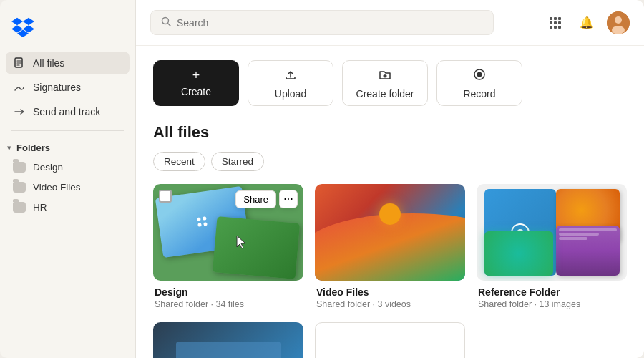 The image size is (644, 358). What do you see at coordinates (587, 23) in the screenshot?
I see `bell-icon: 🔔` at bounding box center [587, 23].